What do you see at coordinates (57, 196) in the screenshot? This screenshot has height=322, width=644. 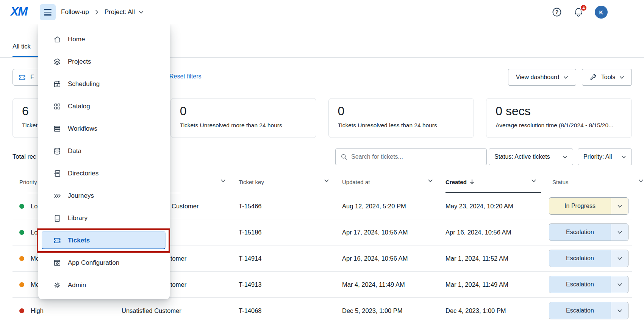 I see `journeys-icon` at bounding box center [57, 196].